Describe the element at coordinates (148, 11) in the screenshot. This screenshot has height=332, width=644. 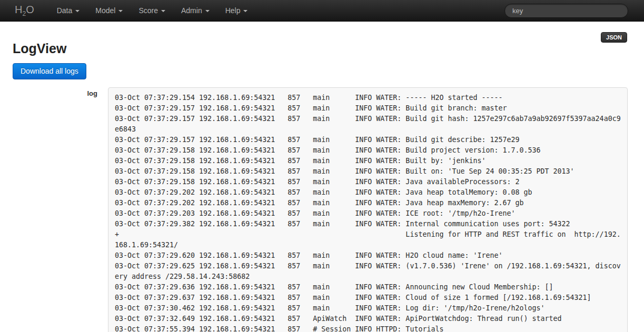
I see `menu-item-score-label: Score` at that location.